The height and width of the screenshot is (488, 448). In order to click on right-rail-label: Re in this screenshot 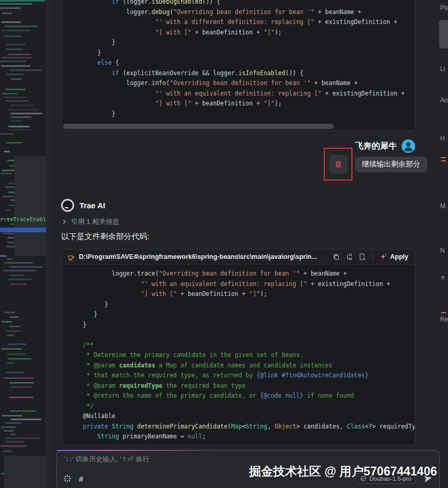, I will do `click(444, 319)`.